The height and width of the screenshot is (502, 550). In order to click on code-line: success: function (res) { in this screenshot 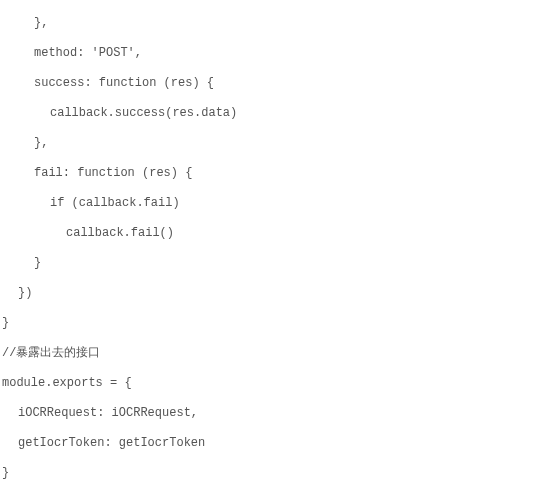, I will do `click(275, 83)`.